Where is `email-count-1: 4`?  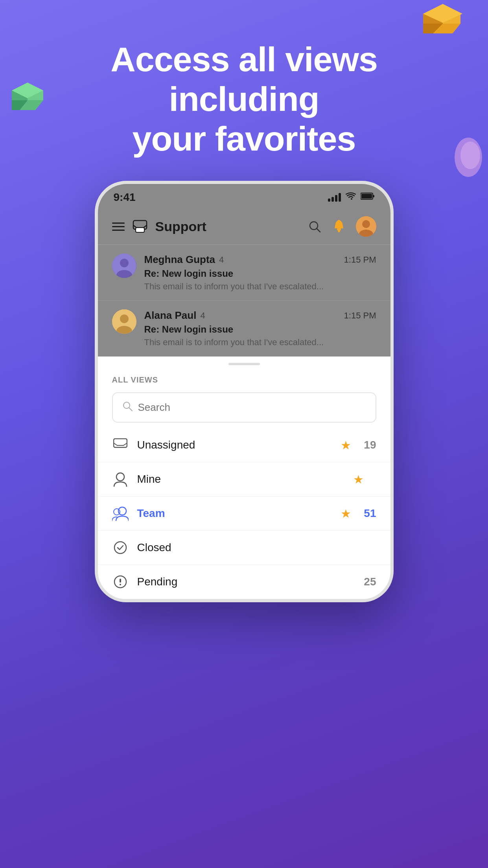 email-count-1: 4 is located at coordinates (221, 260).